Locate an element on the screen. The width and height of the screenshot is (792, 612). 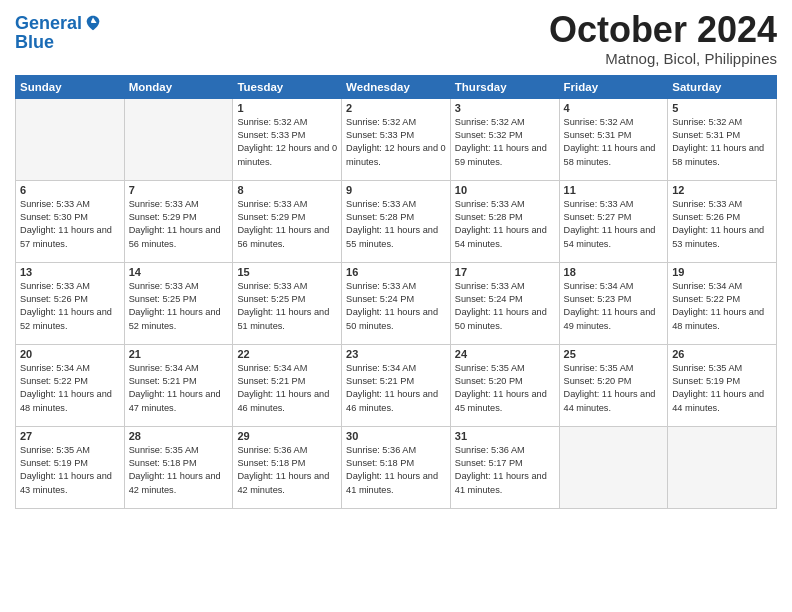
calendar-cell: 12Sunrise: 5:33 AM Sunset: 5:26 PM Dayli… is located at coordinates (722, 221).